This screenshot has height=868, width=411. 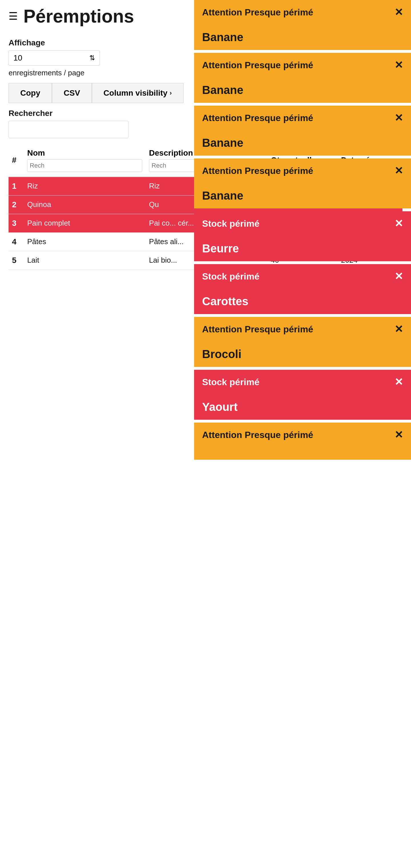 I want to click on page-title: Péremptions, so click(x=79, y=16).